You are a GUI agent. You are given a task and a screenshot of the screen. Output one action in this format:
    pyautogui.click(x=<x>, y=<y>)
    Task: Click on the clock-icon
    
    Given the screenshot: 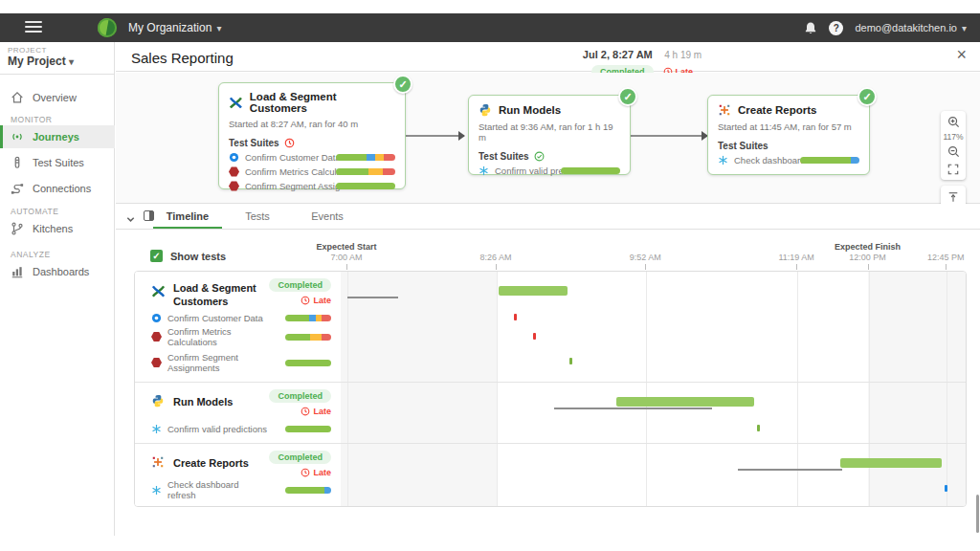 What is the action you would take?
    pyautogui.click(x=305, y=411)
    